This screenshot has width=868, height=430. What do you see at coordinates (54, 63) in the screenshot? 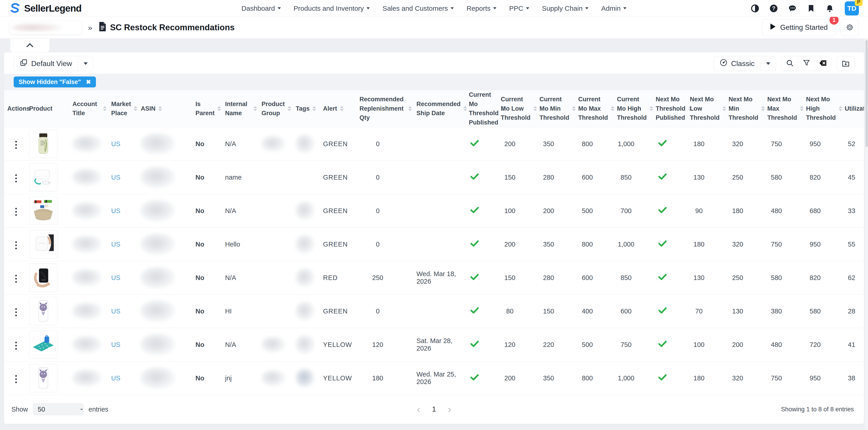
I see `view-selector-button: Default View` at bounding box center [54, 63].